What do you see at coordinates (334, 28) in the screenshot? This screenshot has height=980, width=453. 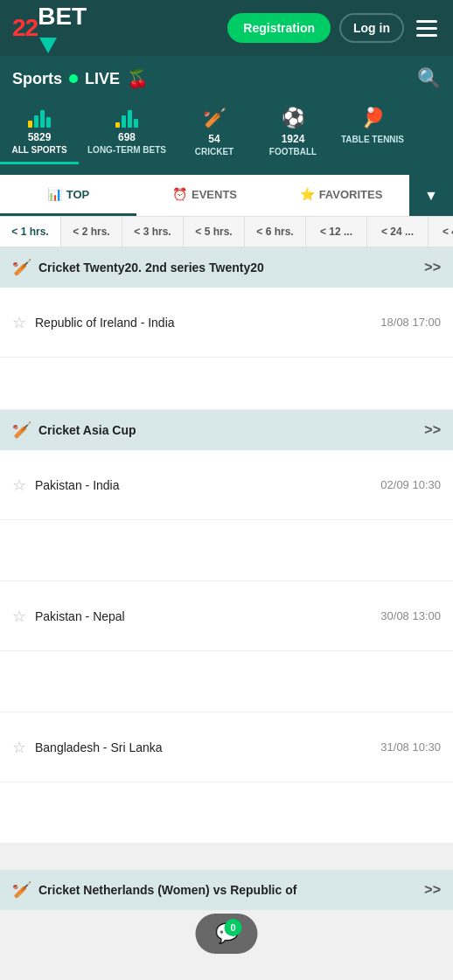 I see `header-actions: Registration Log in` at bounding box center [334, 28].